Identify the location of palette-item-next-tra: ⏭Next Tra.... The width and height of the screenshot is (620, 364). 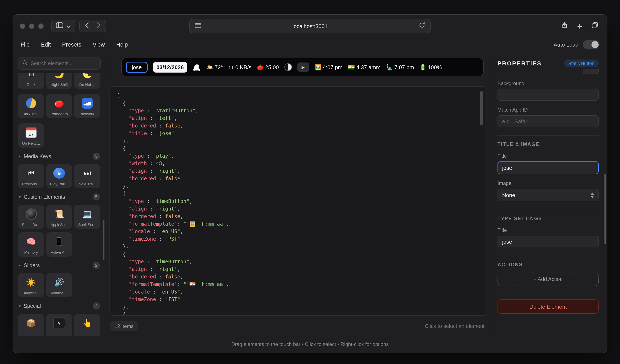
(87, 176).